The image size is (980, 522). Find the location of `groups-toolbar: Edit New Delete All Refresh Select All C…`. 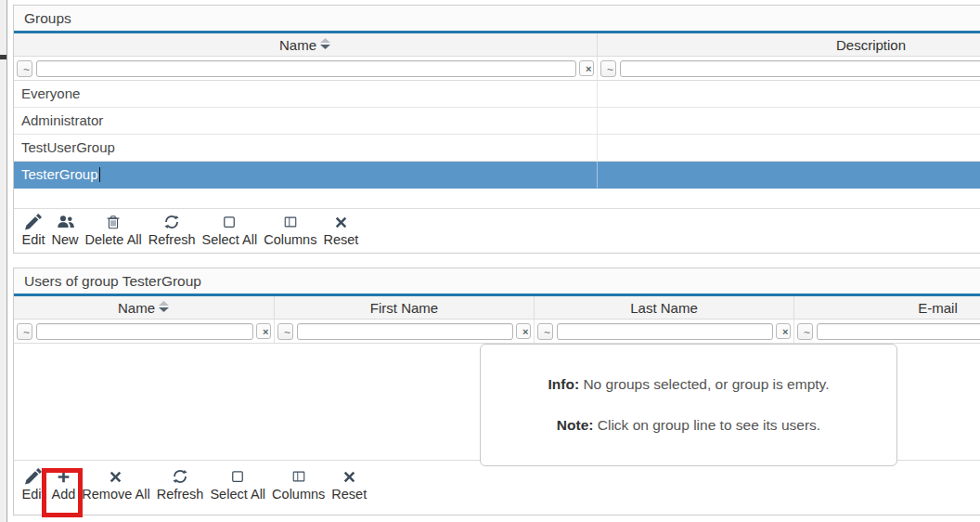

groups-toolbar: Edit New Delete All Refresh Select All C… is located at coordinates (497, 230).